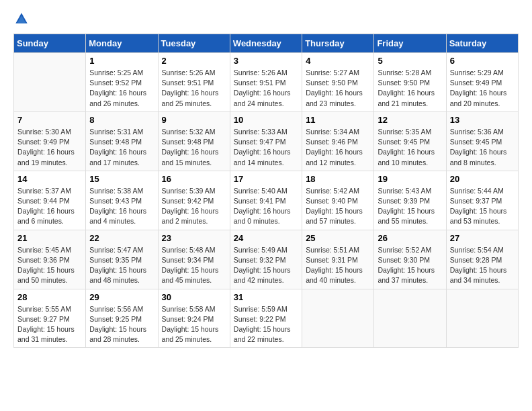 This screenshot has width=532, height=411. I want to click on calendar-cell: 21Sunrise: 5:45 AM Sunset: 9:36 PM Dayli…, so click(50, 259).